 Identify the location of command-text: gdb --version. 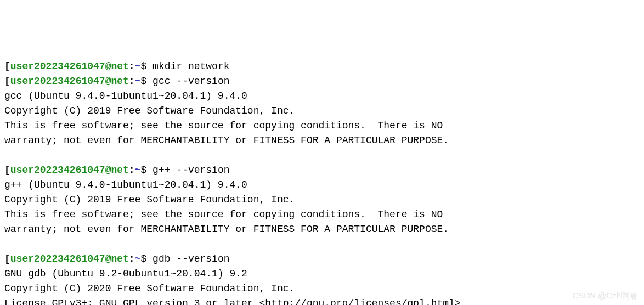
(191, 259).